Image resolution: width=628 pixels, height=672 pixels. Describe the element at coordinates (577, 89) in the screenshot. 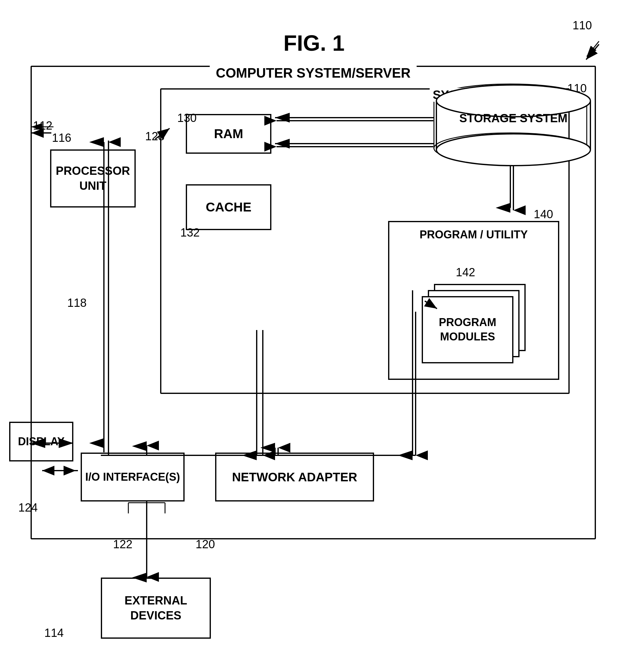

I see `ref-110-label: 110` at that location.